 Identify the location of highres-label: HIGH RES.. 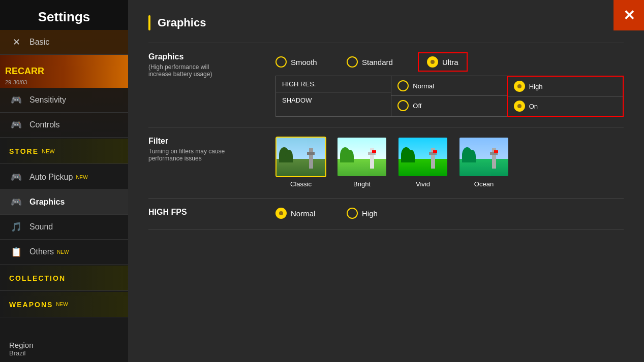
(299, 84).